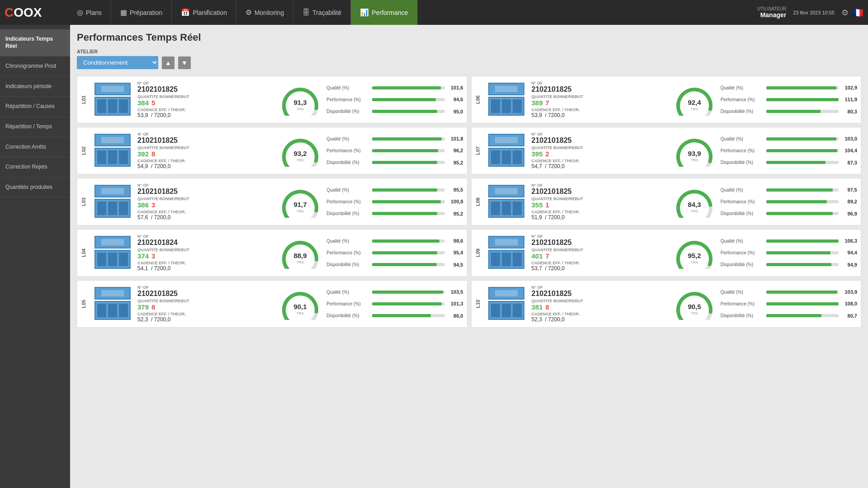  What do you see at coordinates (272, 253) in the screenshot?
I see `lot-card-l04: L04 N° OF 2102101824 QUANTITE BONNE/REBU…` at bounding box center [272, 253].